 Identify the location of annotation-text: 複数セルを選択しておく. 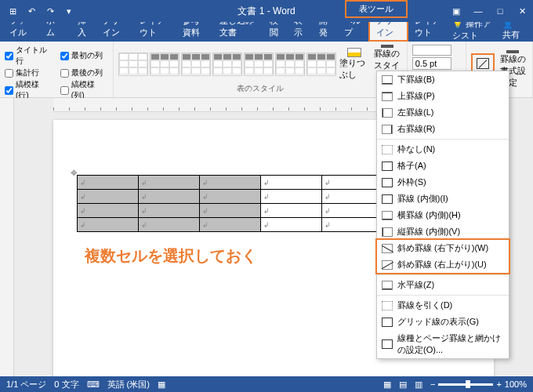
(171, 256).